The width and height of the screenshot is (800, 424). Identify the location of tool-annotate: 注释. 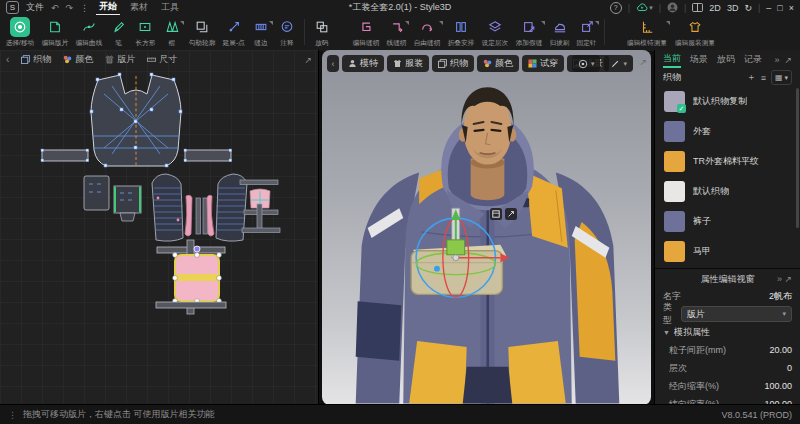
(287, 32).